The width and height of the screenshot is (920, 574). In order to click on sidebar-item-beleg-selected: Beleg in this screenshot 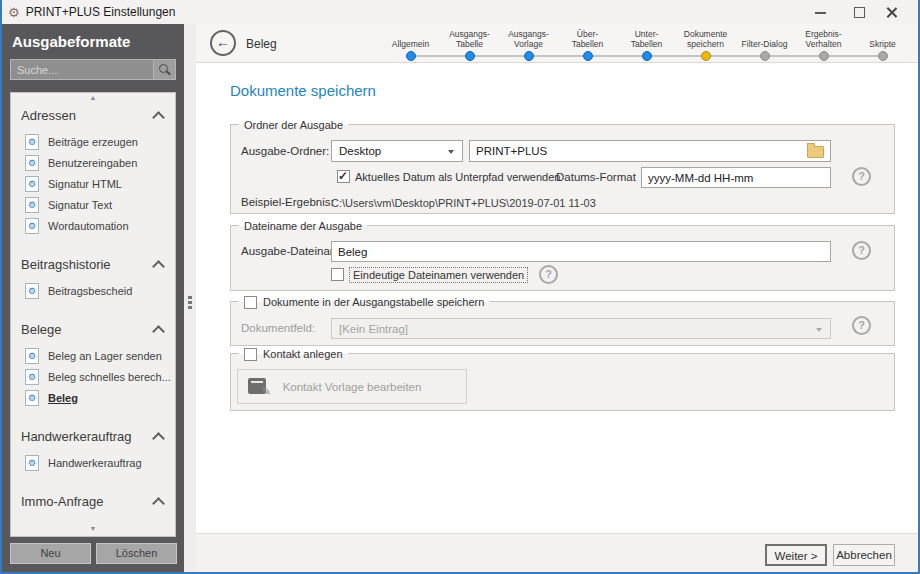, I will do `click(100, 398)`.